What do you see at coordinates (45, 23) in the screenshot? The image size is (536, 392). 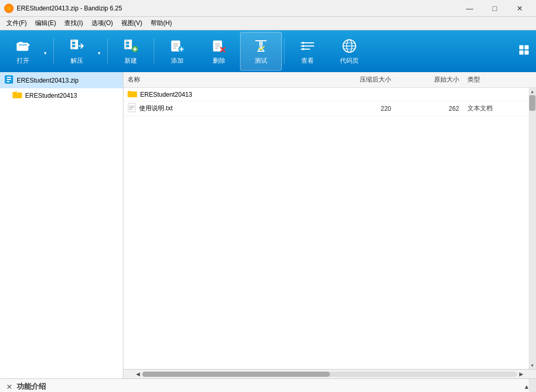 I see `menu-edit: 编辑(E)` at bounding box center [45, 23].